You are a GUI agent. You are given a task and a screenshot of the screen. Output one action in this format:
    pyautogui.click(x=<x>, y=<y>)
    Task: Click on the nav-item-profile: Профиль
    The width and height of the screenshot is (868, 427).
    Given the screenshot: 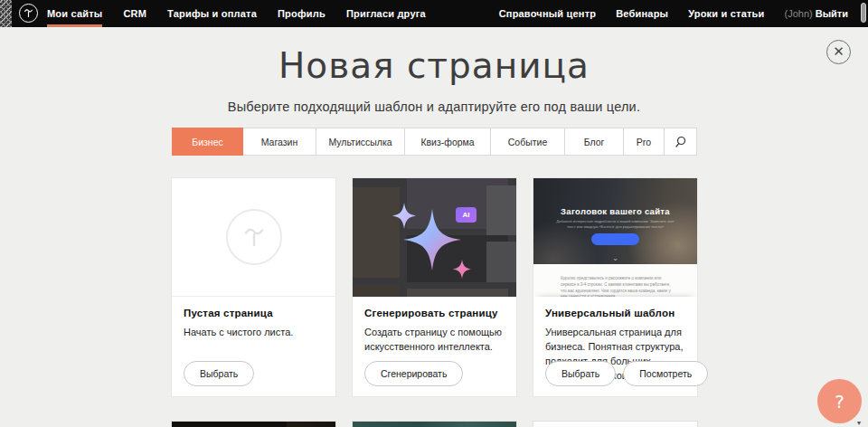 What is the action you would take?
    pyautogui.click(x=302, y=14)
    